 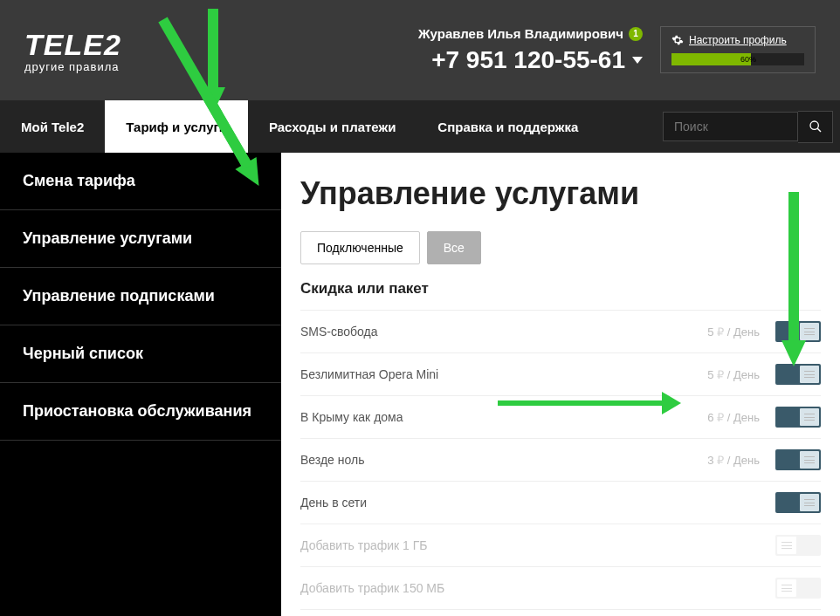 What do you see at coordinates (711, 59) in the screenshot?
I see `profile-progress-fill` at bounding box center [711, 59].